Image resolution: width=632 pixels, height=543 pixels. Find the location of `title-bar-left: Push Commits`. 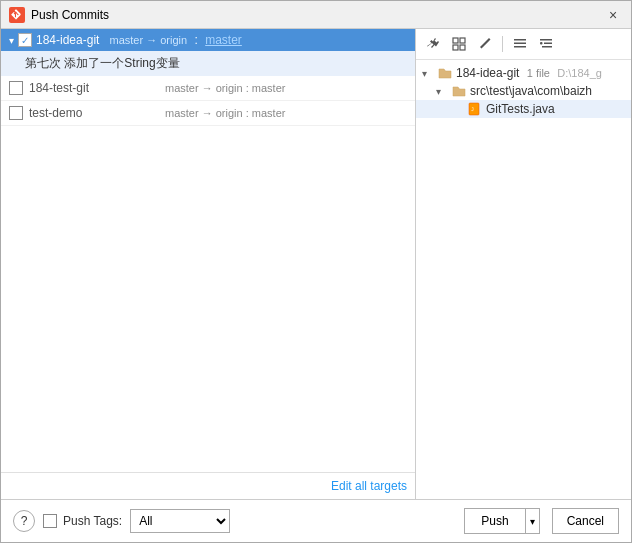

title-bar-left: Push Commits is located at coordinates (59, 15).